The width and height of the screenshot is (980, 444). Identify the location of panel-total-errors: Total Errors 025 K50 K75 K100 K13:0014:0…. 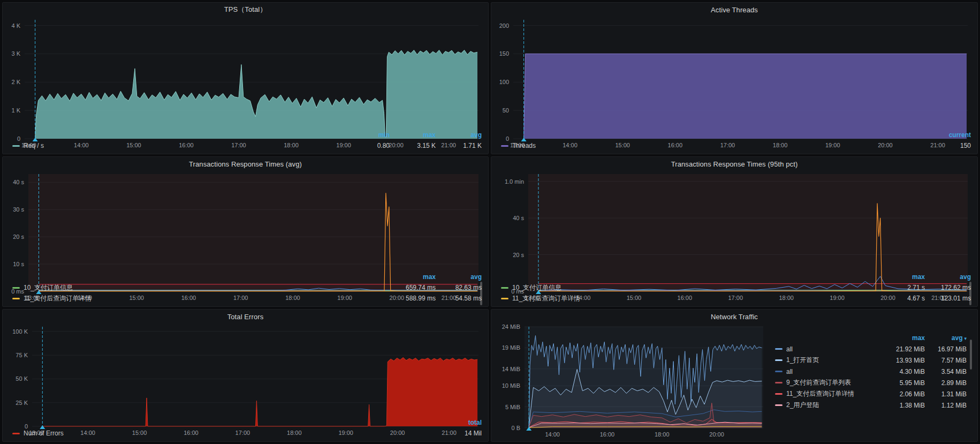
(245, 375).